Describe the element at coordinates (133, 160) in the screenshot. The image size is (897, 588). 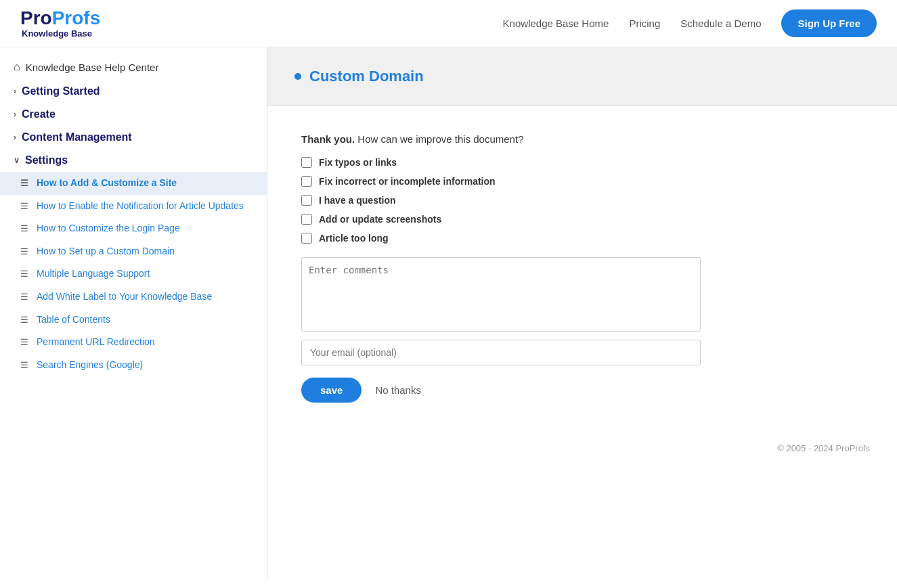
I see `sidebar-section-settings: ∨ Settings` at that location.